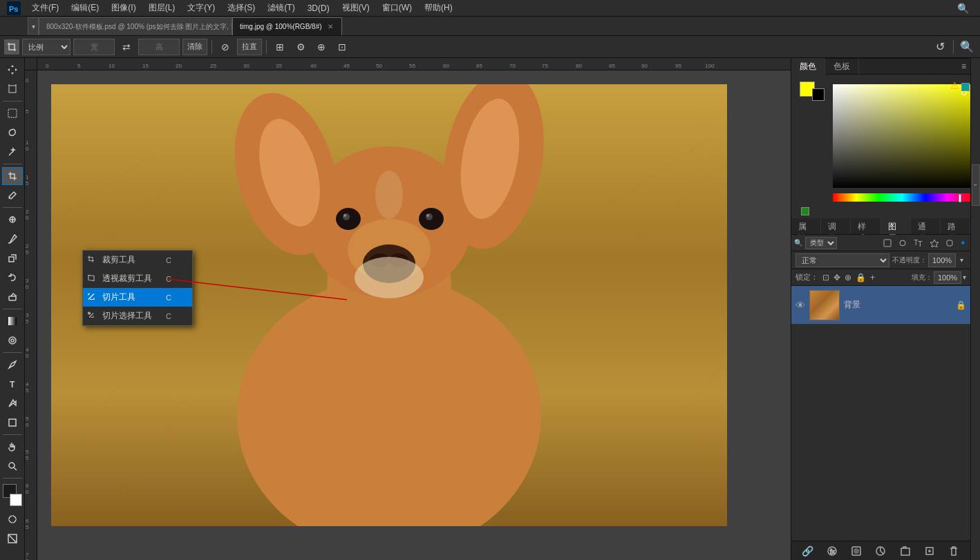 Image resolution: width=980 pixels, height=560 pixels. I want to click on tab-channels: 通道, so click(926, 226).